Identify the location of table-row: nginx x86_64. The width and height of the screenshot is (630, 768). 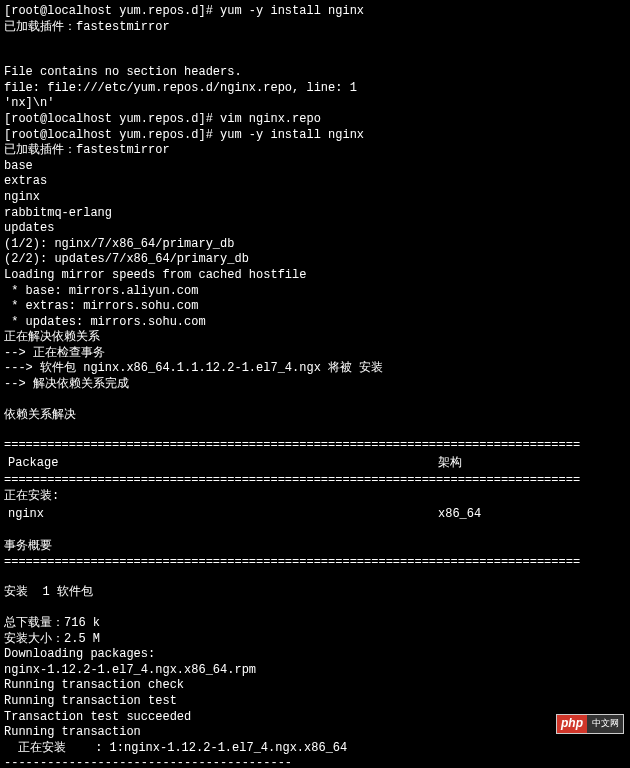
(315, 515).